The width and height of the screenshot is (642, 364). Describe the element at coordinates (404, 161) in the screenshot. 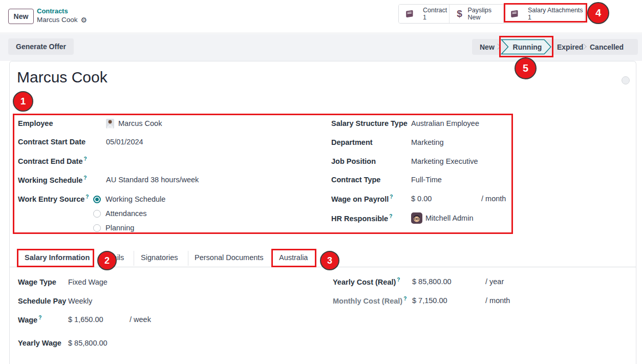

I see `field-job-position: Job Position Marketing Executive` at that location.